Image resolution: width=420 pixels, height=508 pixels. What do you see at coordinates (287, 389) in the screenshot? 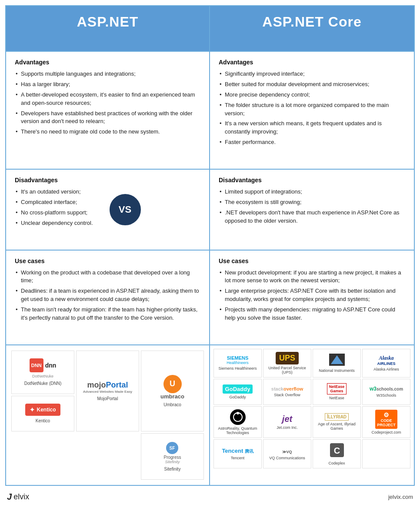
I see `stackoverflow-logo: stackoverflow` at bounding box center [287, 389].